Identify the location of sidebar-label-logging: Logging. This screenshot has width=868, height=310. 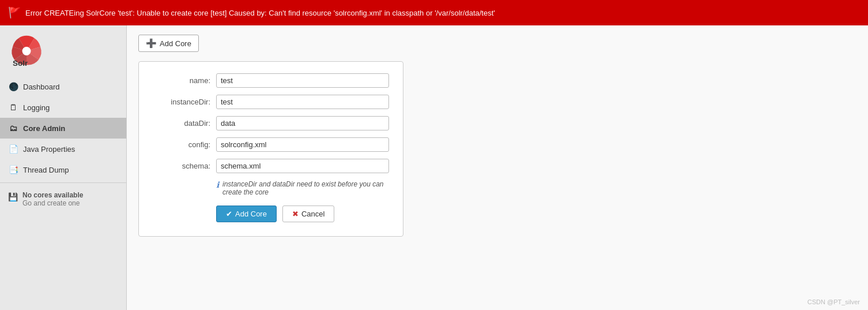
(36, 107).